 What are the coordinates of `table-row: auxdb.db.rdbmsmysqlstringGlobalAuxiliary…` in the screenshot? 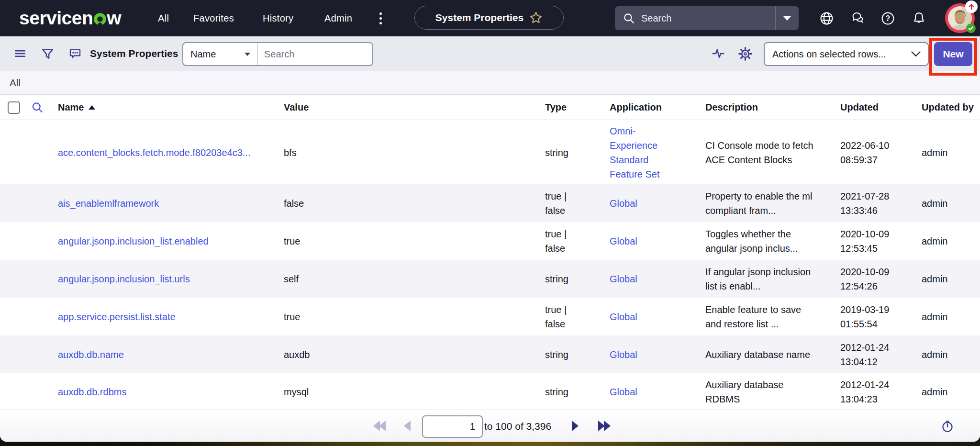 It's located at (490, 391).